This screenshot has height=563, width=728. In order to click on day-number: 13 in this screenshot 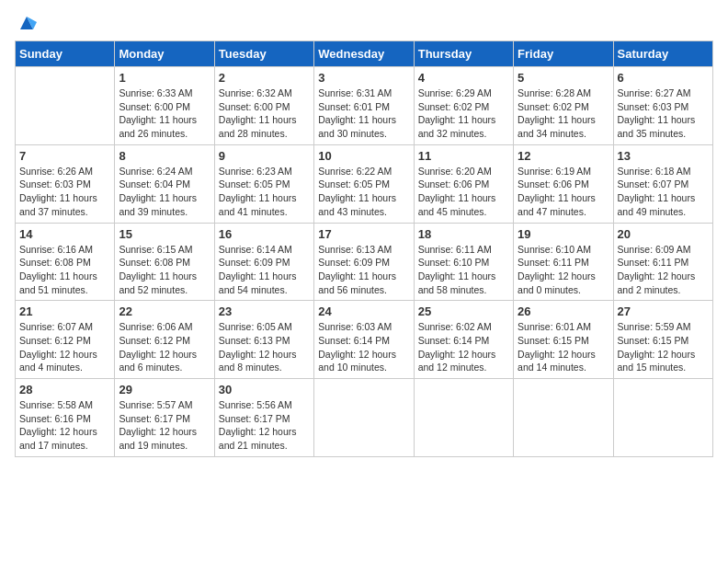, I will do `click(664, 156)`.